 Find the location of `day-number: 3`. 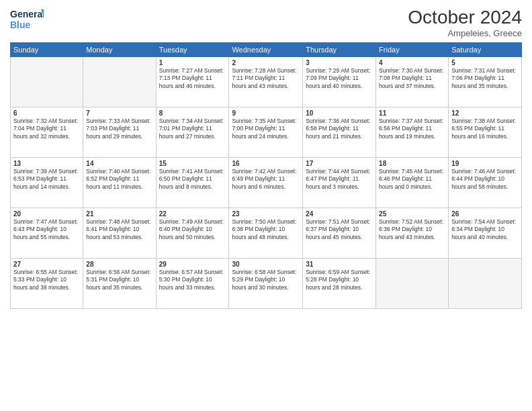

day-number: 3 is located at coordinates (339, 63).